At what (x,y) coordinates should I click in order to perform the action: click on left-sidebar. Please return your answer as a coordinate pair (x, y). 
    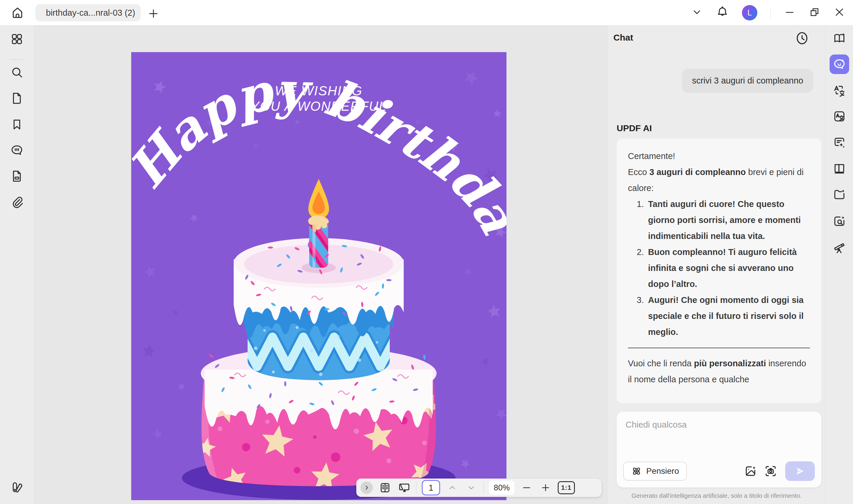
    Looking at the image, I should click on (17, 265).